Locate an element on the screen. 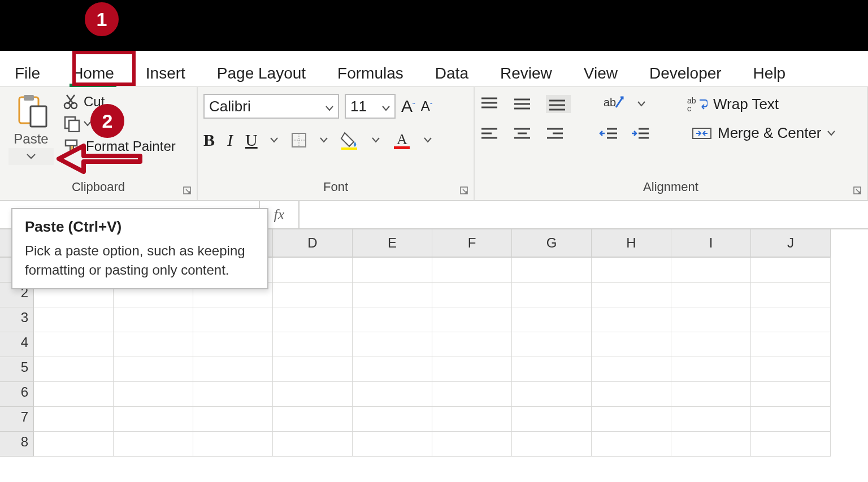 This screenshot has width=868, height=482. row-header: 3 is located at coordinates (17, 320).